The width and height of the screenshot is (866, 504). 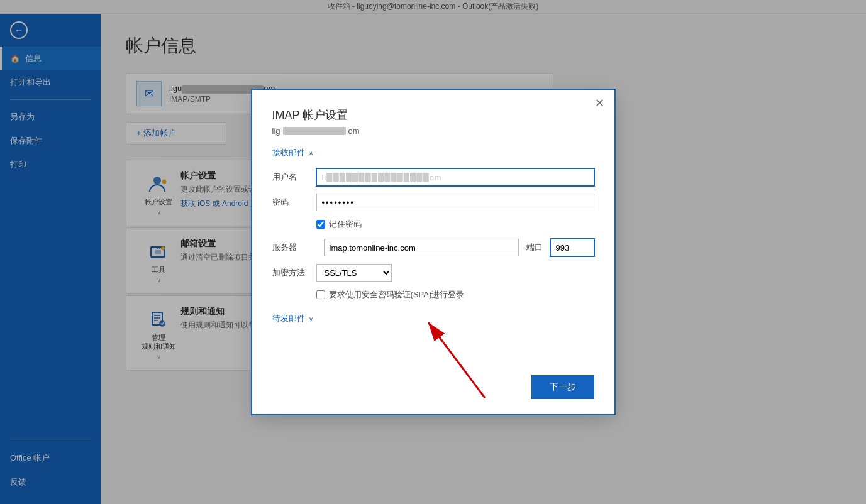 I want to click on outgoing-section-header: 待发邮件 ∨, so click(x=433, y=319).